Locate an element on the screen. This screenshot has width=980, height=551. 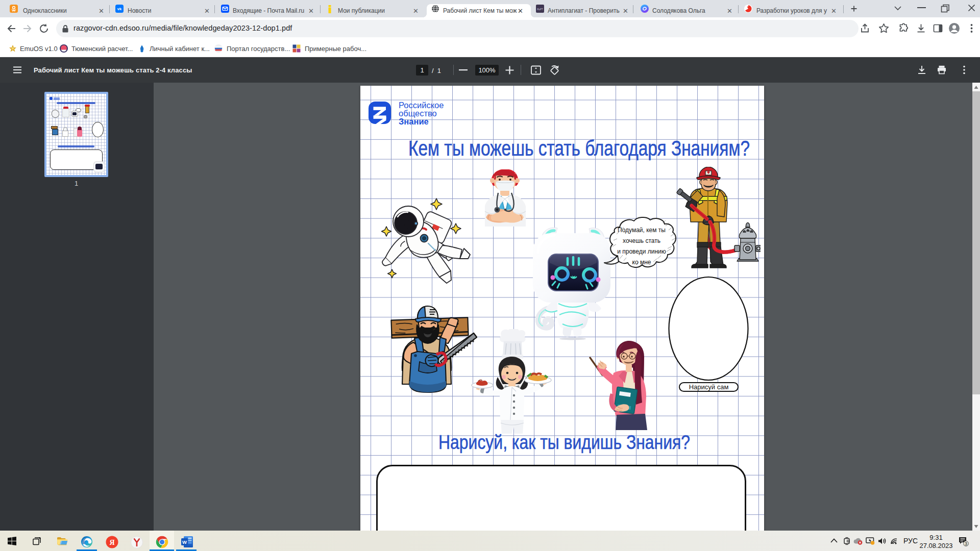
svg-text: vk is located at coordinates (119, 9).